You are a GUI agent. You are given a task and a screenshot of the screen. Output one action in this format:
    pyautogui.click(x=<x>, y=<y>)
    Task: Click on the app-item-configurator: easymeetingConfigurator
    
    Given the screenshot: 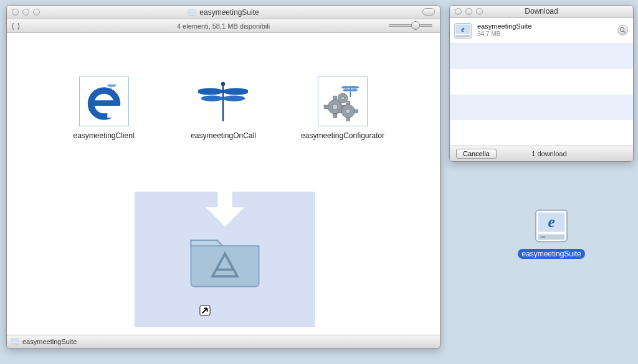 What is the action you would take?
    pyautogui.click(x=343, y=108)
    